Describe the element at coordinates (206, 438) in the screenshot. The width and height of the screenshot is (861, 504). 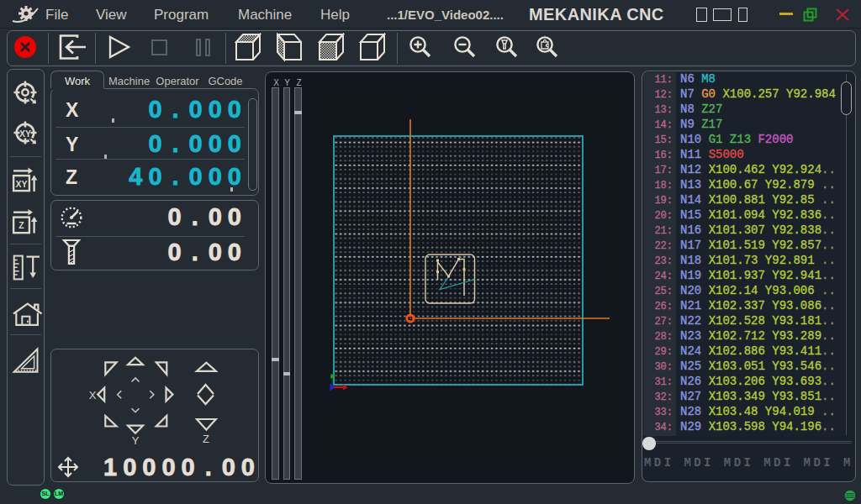
I see `svg-text: Z` at that location.